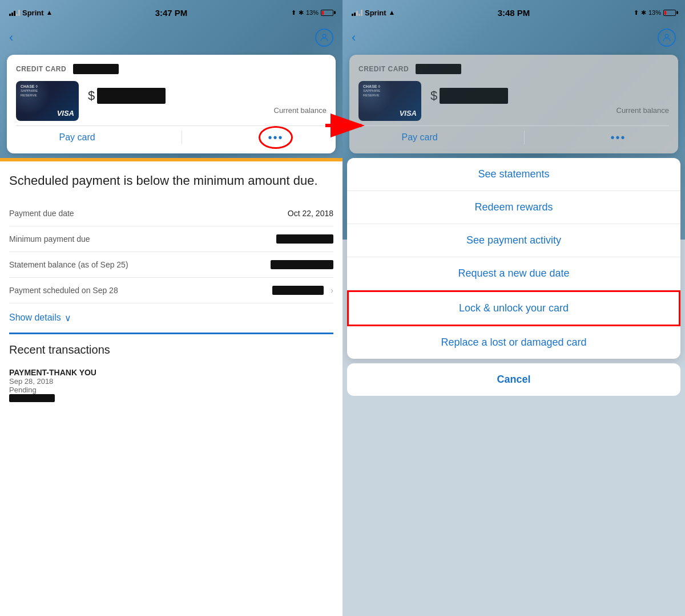  Describe the element at coordinates (655, 13) in the screenshot. I see `battery-area-right: ⬆ ✱ 13%` at that location.